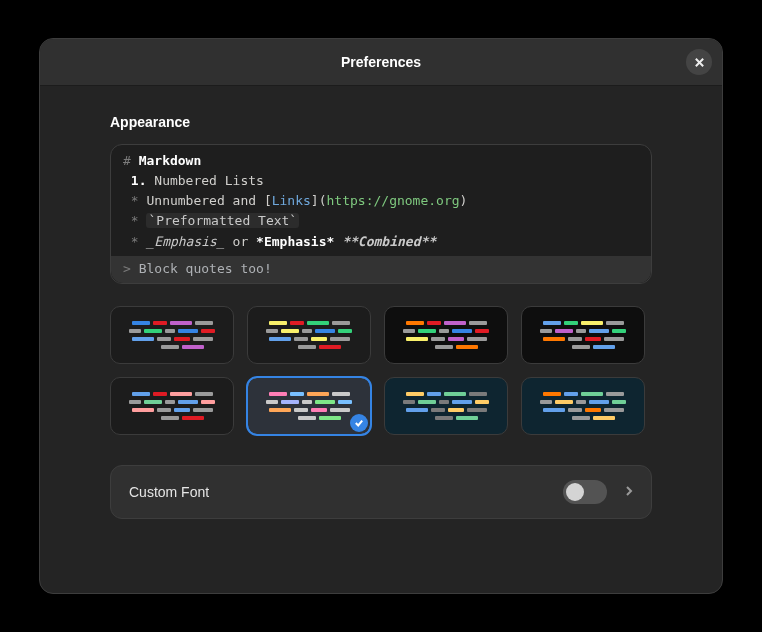 The width and height of the screenshot is (762, 632). I want to click on preview-link-label: Links, so click(292, 200).